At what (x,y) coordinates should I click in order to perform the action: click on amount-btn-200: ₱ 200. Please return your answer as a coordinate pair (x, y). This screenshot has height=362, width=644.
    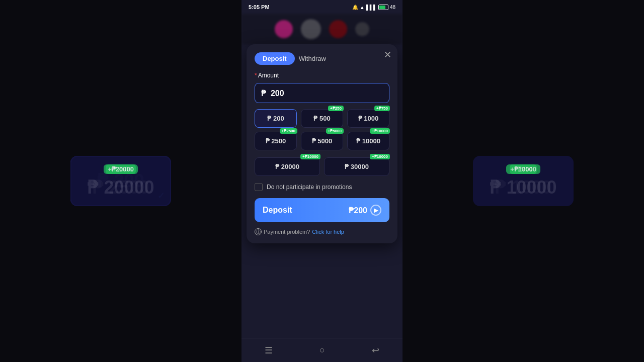
    Looking at the image, I should click on (276, 119).